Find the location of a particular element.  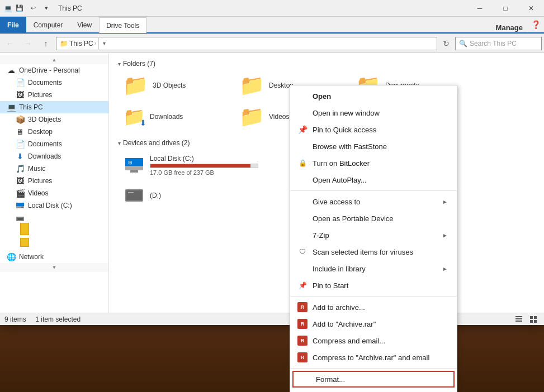

ctx-open: Open is located at coordinates (373, 96).